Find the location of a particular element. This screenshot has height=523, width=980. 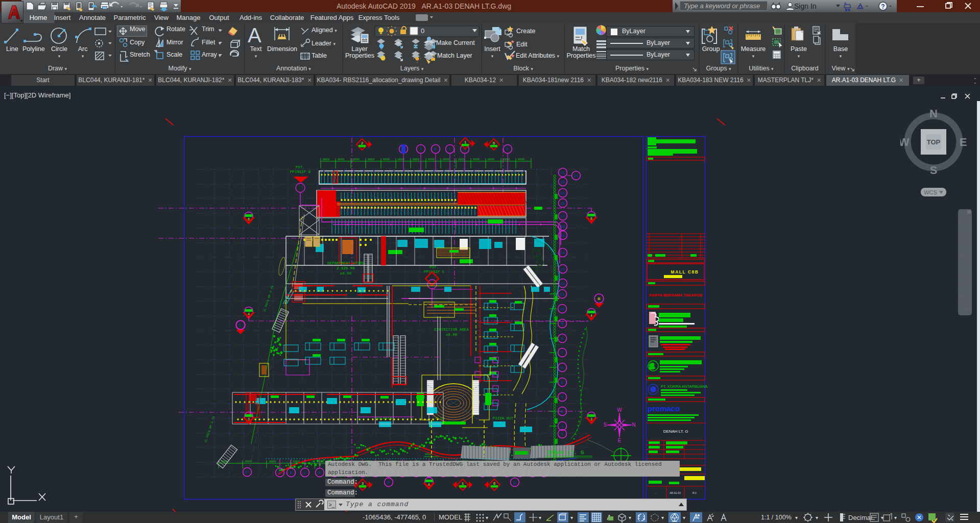

svg-text: AR.A1-03 is located at coordinates (675, 493).